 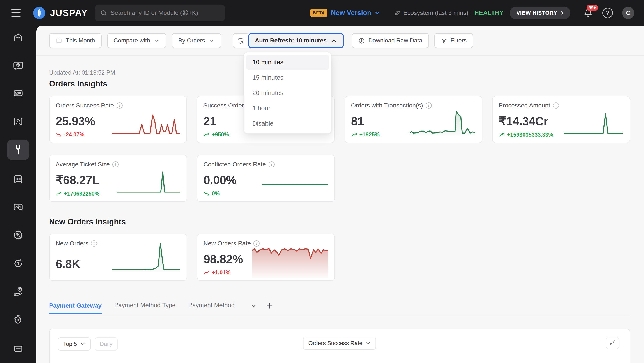 I want to click on sidebar-item-transactions: ₹, so click(x=18, y=179).